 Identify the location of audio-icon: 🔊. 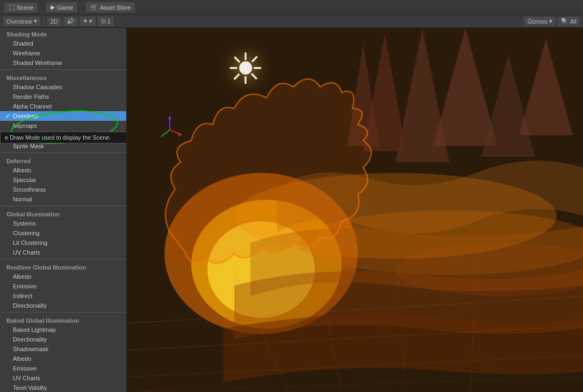
(70, 21).